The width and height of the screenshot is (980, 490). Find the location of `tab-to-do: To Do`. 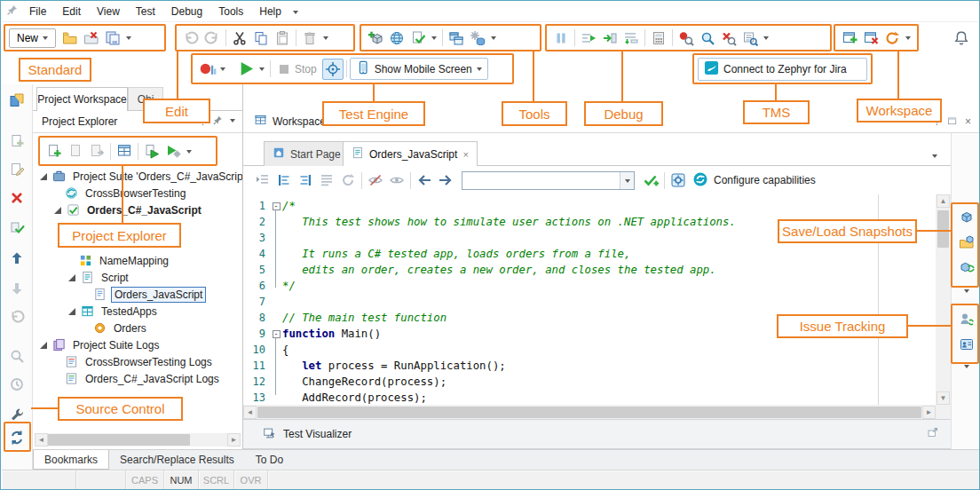

tab-to-do: To Do is located at coordinates (270, 460).